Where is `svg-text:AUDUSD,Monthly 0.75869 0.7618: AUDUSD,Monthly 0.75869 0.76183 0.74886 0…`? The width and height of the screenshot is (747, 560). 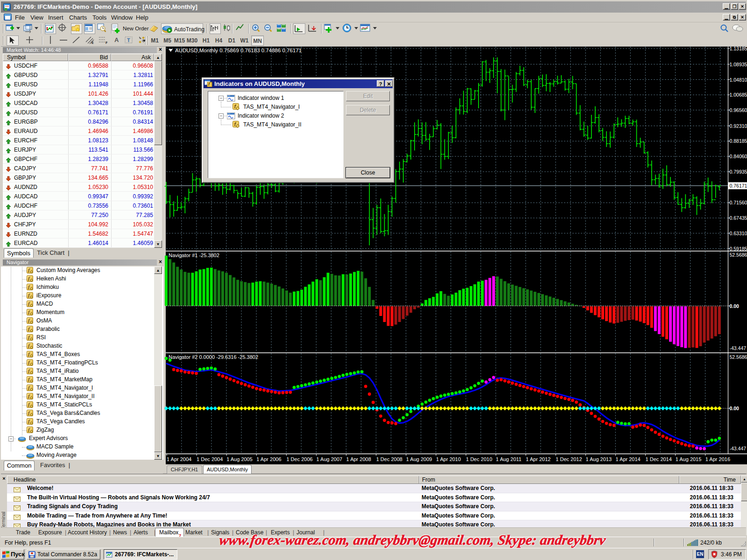
svg-text:AUDUSD,Monthly 0.75869 0.7618: AUDUSD,Monthly 0.75869 0.76183 0.74886 0… is located at coordinates (238, 50).